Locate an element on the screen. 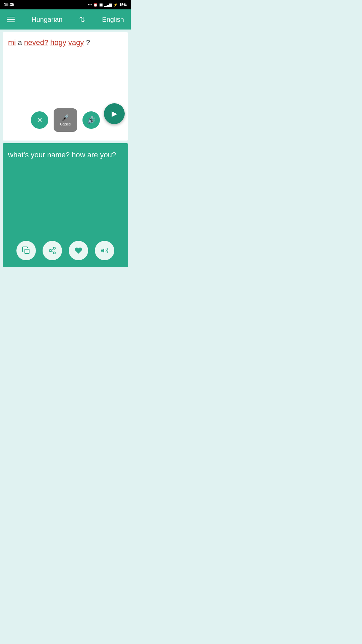  source-word-neved: neved? is located at coordinates (36, 42).